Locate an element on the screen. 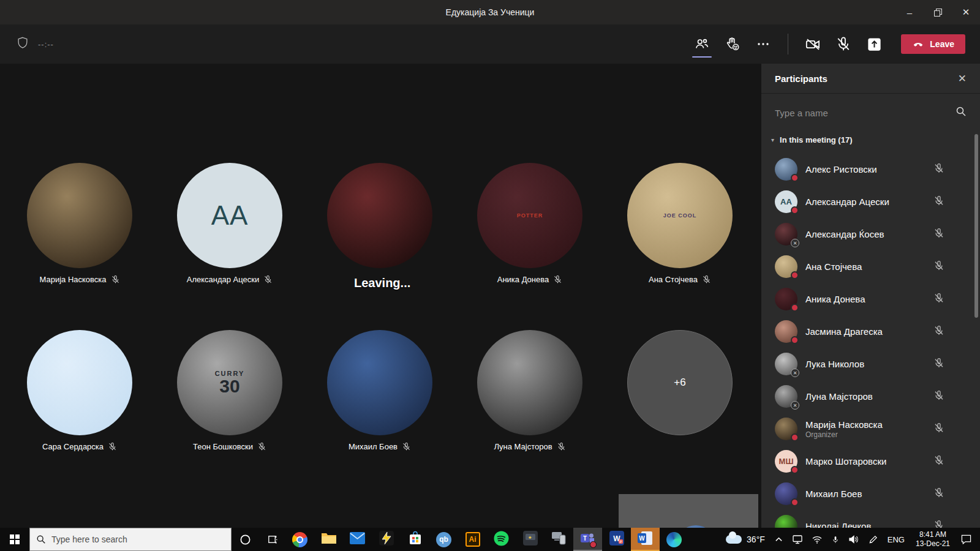 The width and height of the screenshot is (980, 551). language-indicator: ENG is located at coordinates (896, 539).